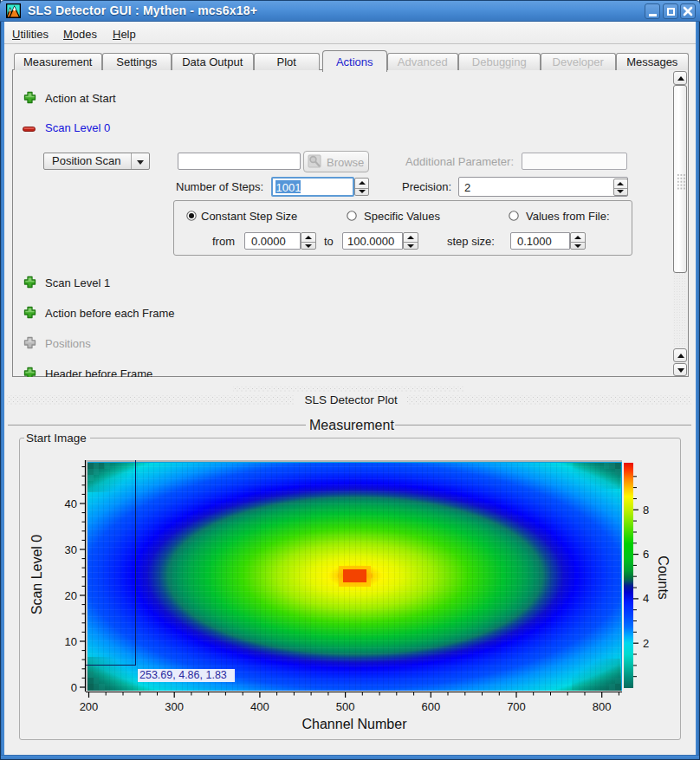  I want to click on svg-text: 700, so click(516, 707).